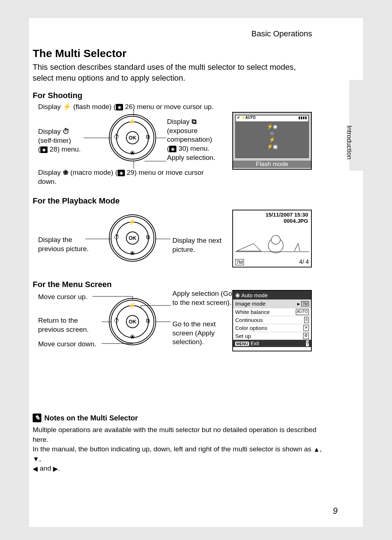  Describe the element at coordinates (62, 141) in the screenshot. I see `shoot-left-label: Display ⏱ (self-timer) (◉ 28) menu.` at that location.